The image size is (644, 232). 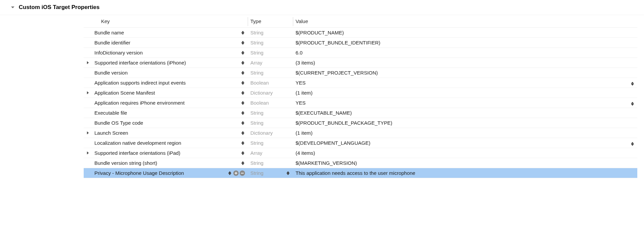 I want to click on key-label: InfoDictionary version, so click(x=166, y=53).